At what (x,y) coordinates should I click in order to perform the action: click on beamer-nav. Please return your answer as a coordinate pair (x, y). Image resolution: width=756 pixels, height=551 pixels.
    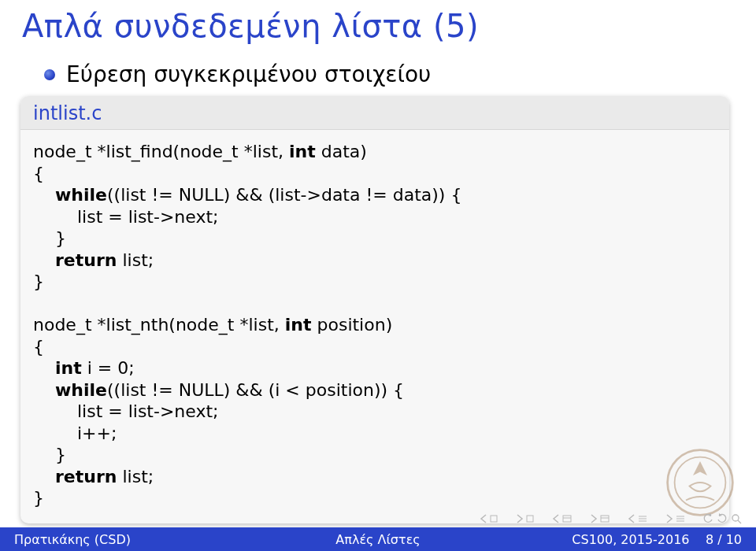
    Looking at the image, I should click on (610, 519).